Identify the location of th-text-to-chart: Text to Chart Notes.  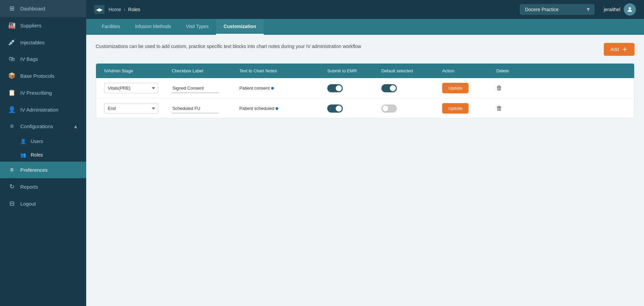
(281, 71).